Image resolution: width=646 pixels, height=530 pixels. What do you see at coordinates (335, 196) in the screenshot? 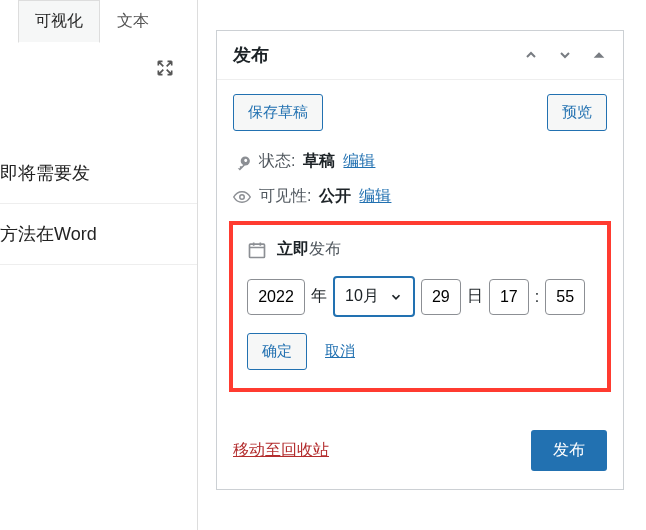
I see `visibility-value: 公开` at bounding box center [335, 196].